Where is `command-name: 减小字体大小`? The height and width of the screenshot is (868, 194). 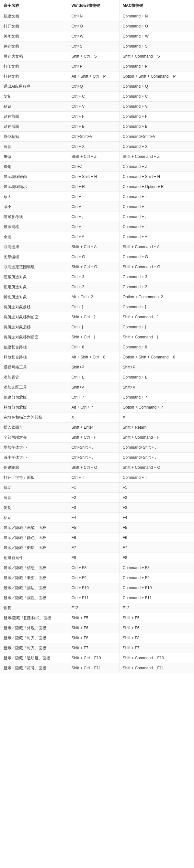
command-name: 减小字体大小 is located at coordinates (34, 458).